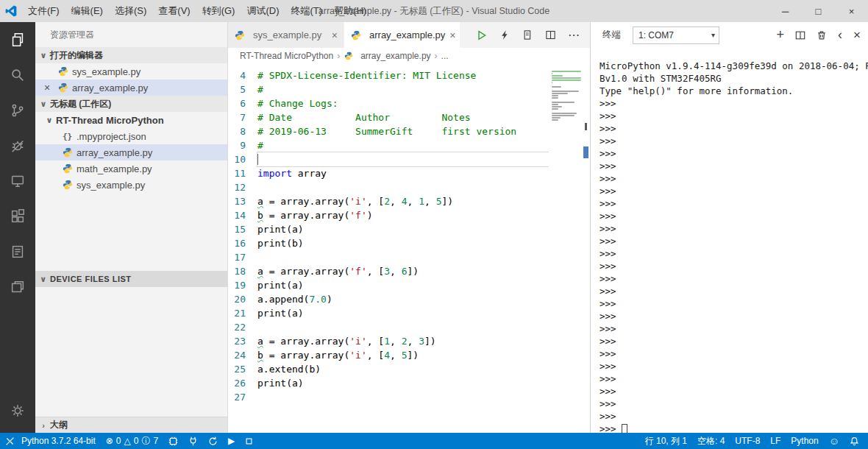 The height and width of the screenshot is (449, 868). I want to click on menu-file: 文件(F), so click(44, 11).